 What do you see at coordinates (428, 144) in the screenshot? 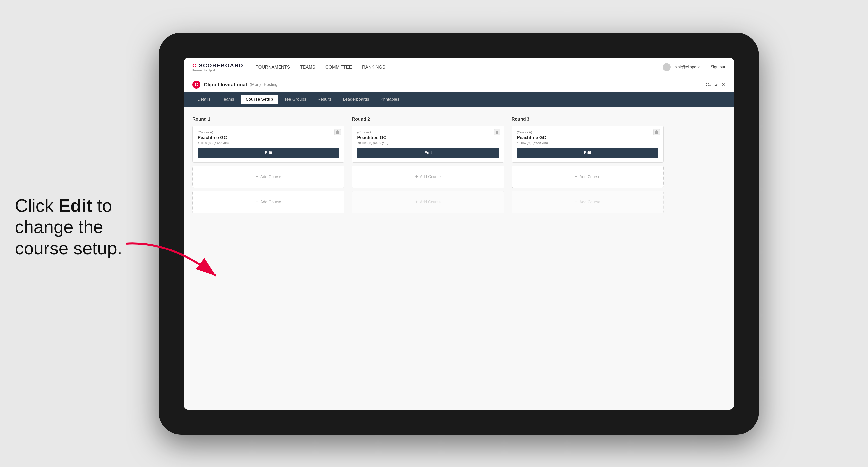
I see `round-2-course-card: (Course A) Peachtree GC Yellow (M) (6629…` at bounding box center [428, 144].